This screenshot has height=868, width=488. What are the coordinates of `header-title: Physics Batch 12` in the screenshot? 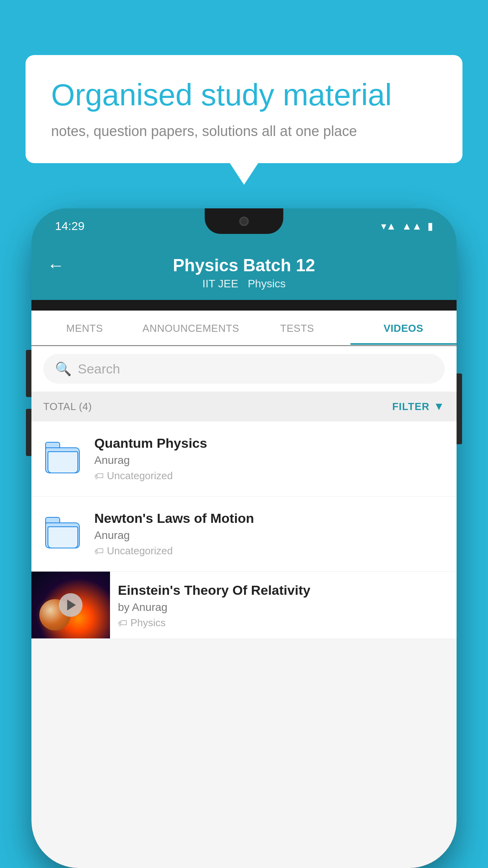 It's located at (244, 265).